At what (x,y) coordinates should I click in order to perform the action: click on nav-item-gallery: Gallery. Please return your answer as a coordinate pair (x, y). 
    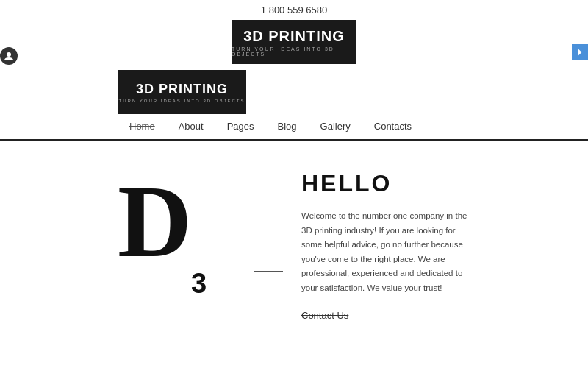
    Looking at the image, I should click on (335, 127).